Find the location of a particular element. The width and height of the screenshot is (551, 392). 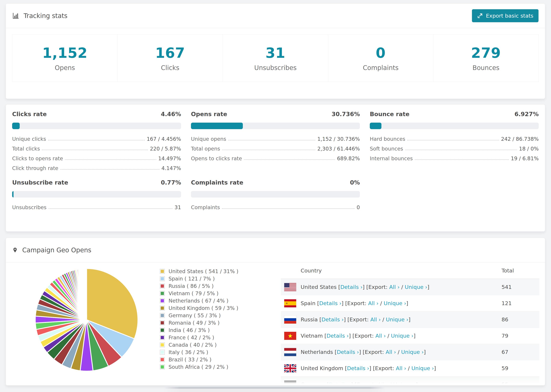

rate-progress-fill is located at coordinates (217, 126).